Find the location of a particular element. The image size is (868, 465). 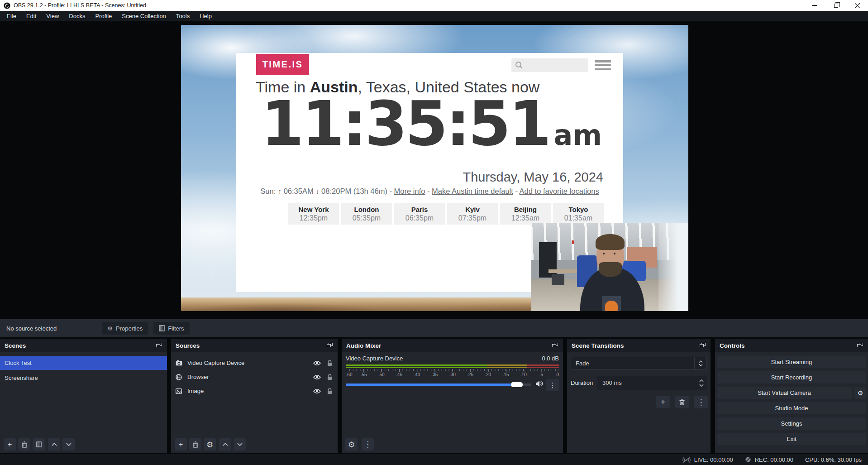

remove-transition-button is located at coordinates (682, 402).